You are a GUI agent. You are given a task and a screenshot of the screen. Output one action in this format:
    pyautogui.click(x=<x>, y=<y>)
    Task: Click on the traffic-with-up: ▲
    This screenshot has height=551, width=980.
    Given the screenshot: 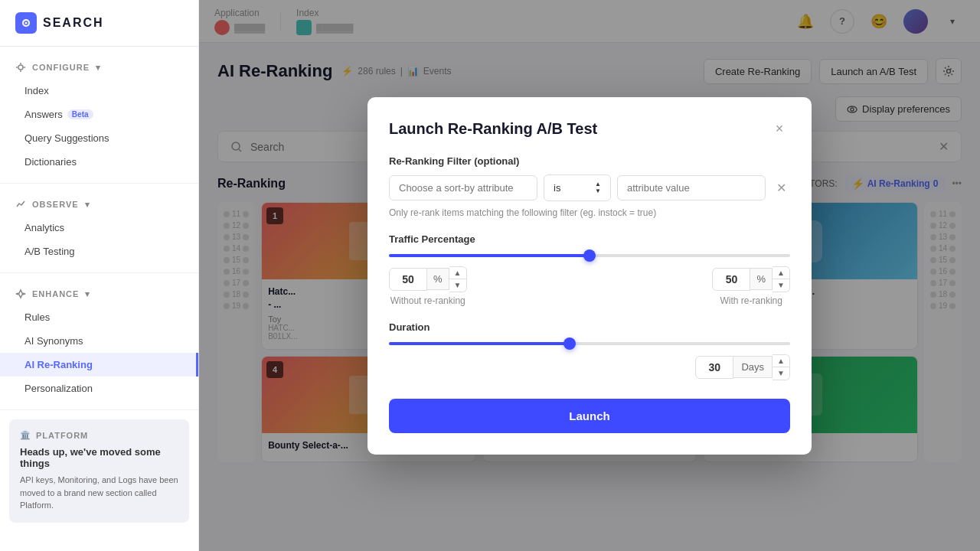 What is the action you would take?
    pyautogui.click(x=781, y=273)
    